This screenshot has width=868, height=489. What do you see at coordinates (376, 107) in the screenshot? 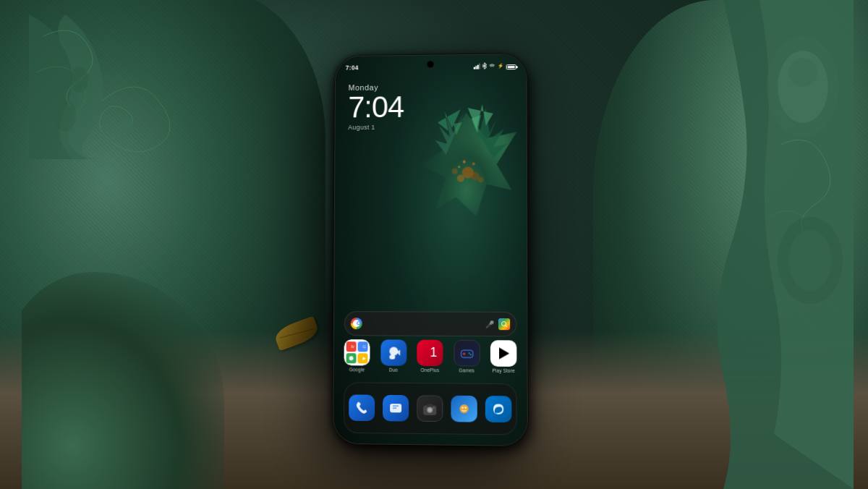
I see `datetime-widget: Monday 7:04 August 1` at bounding box center [376, 107].